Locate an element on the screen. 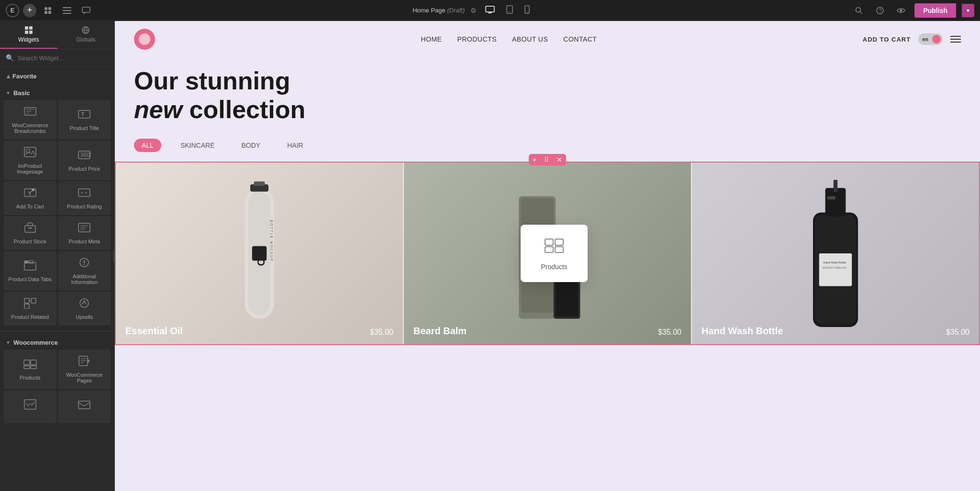 Image resolution: width=980 pixels, height=491 pixels. additional-info-icon is located at coordinates (84, 264).